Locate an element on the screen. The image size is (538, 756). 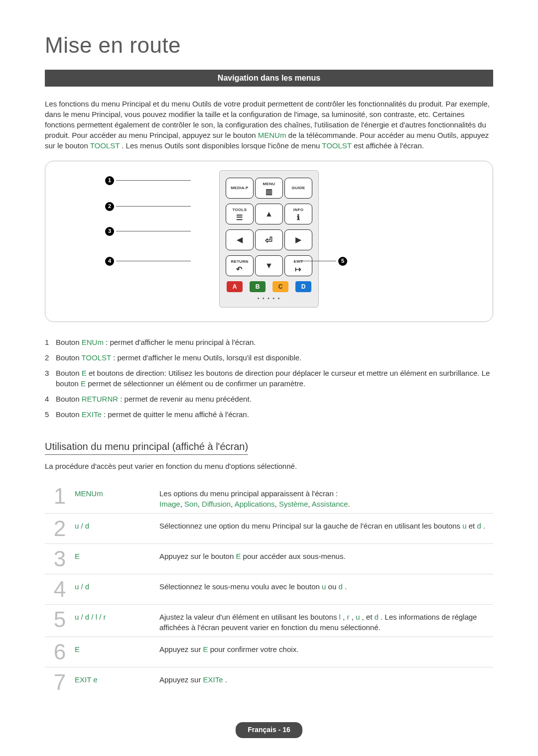
color-b-button: B is located at coordinates (258, 287).